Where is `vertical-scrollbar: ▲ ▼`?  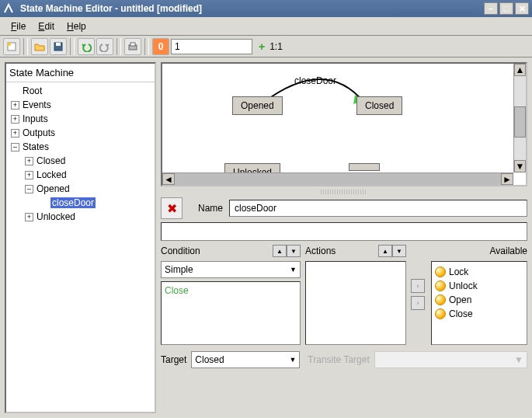 vertical-scrollbar: ▲ ▼ is located at coordinates (520, 118).